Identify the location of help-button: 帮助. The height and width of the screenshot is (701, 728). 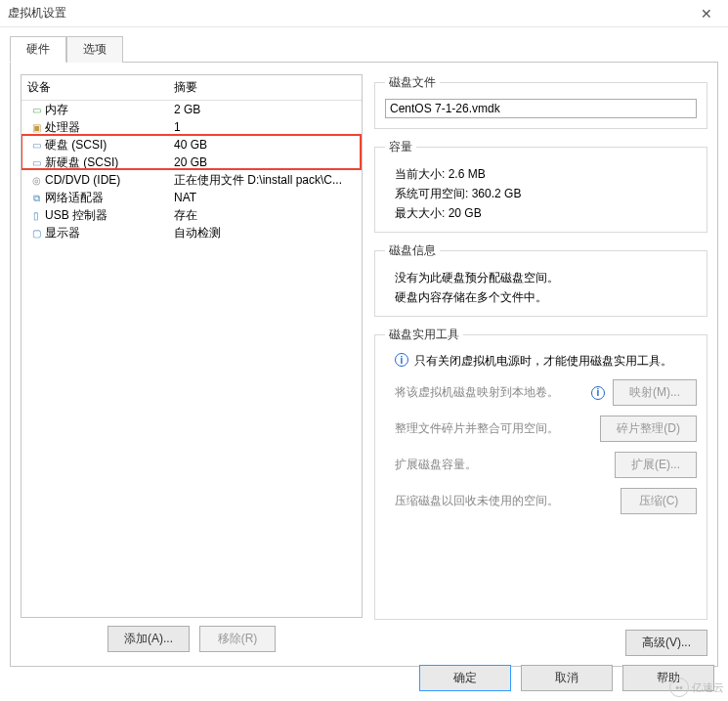
(668, 679).